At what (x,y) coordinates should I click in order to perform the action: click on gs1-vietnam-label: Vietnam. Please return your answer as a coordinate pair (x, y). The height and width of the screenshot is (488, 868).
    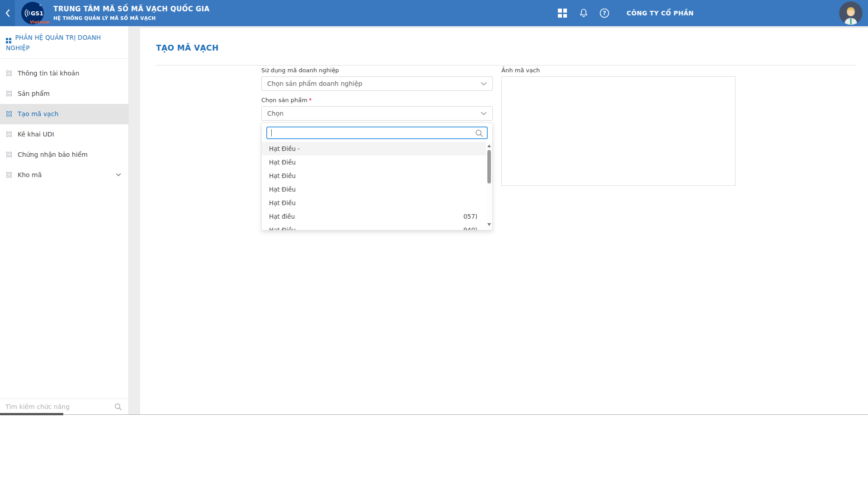
    Looking at the image, I should click on (40, 22).